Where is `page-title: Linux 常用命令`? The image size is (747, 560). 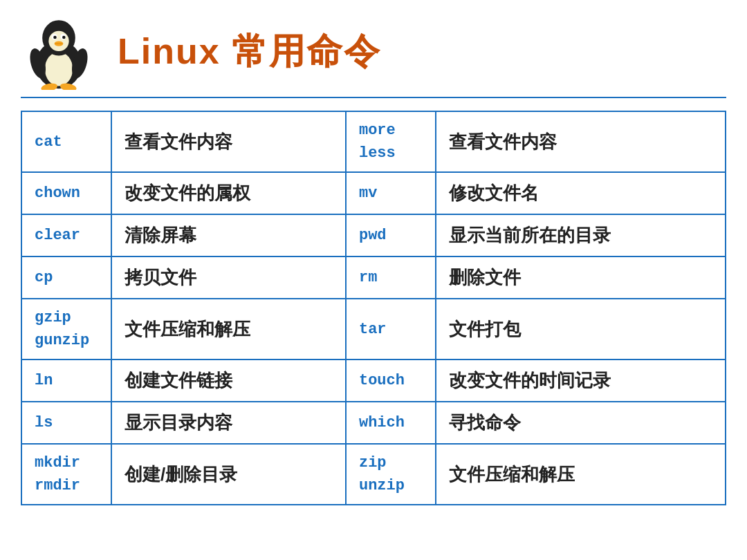
page-title: Linux 常用命令 is located at coordinates (249, 52).